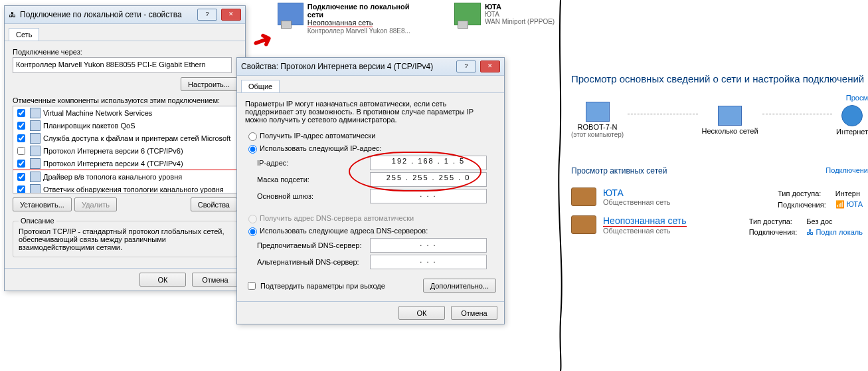  I want to click on active-networks-heading: Просмотр активных сетей, so click(619, 171).